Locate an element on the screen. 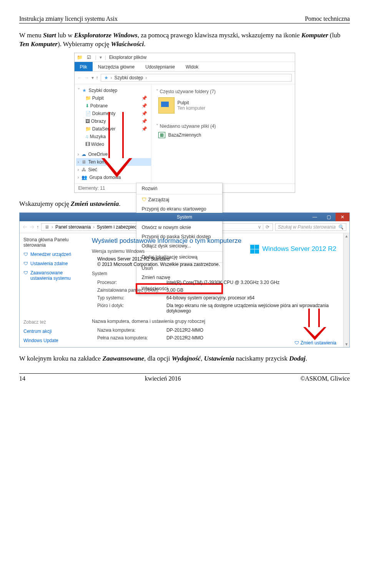 The width and height of the screenshot is (369, 588). minimize-button: — is located at coordinates (315, 217).